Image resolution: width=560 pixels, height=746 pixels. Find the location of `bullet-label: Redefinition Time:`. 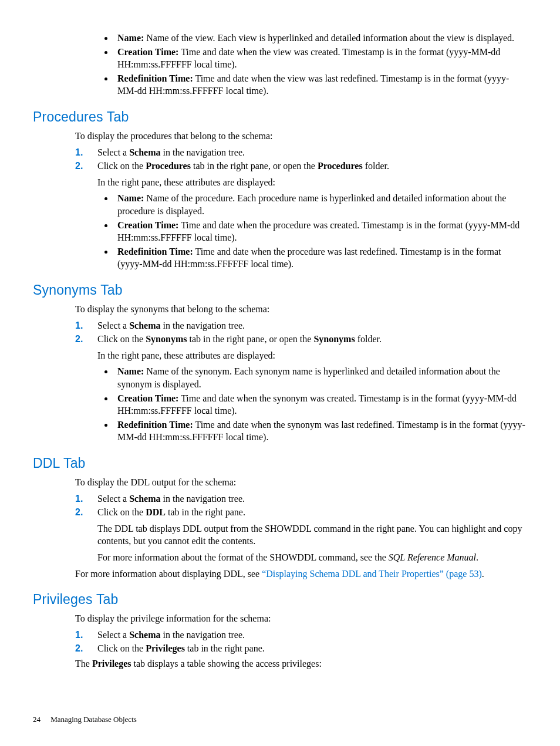

bullet-label: Redefinition Time: is located at coordinates (155, 79).